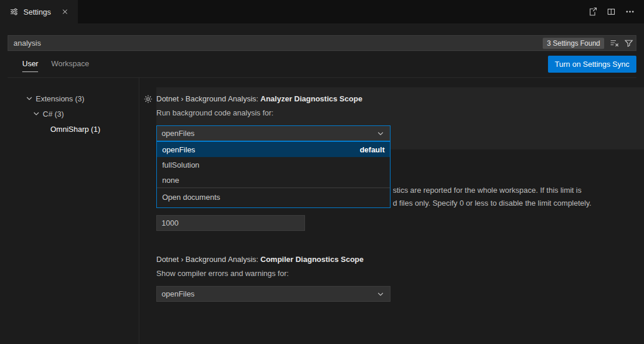 This screenshot has height=344, width=644. What do you see at coordinates (311, 98) in the screenshot?
I see `setting-title-name: Analyzer Diagnostics Scope` at bounding box center [311, 98].